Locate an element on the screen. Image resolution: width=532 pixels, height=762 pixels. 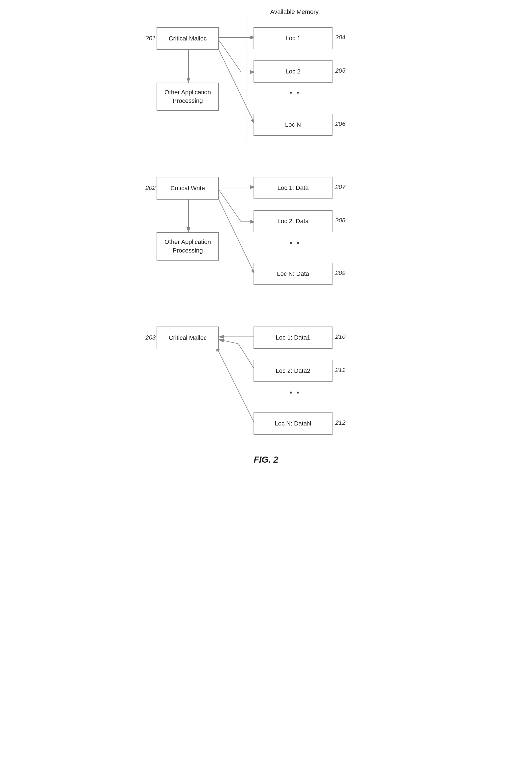
dots-section1: • • is located at coordinates (295, 93).